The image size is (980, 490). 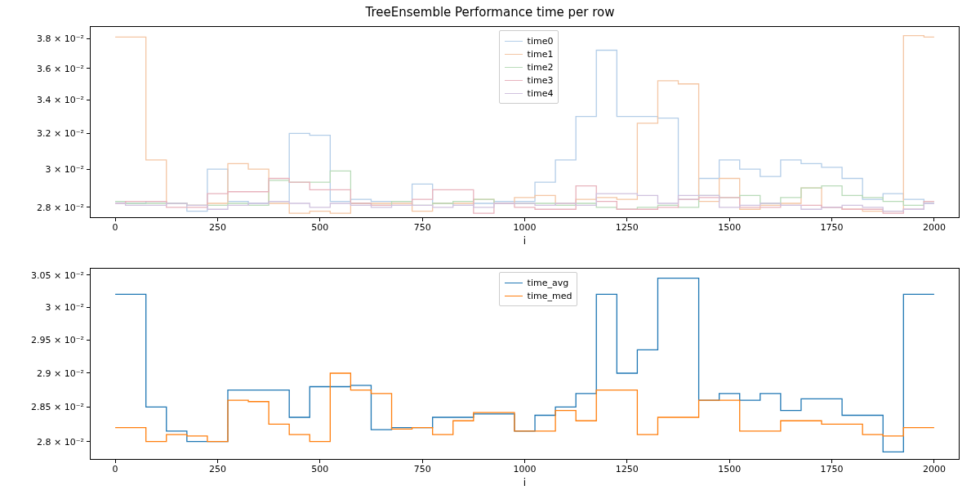 I want to click on legend-label: time3, so click(x=541, y=80).